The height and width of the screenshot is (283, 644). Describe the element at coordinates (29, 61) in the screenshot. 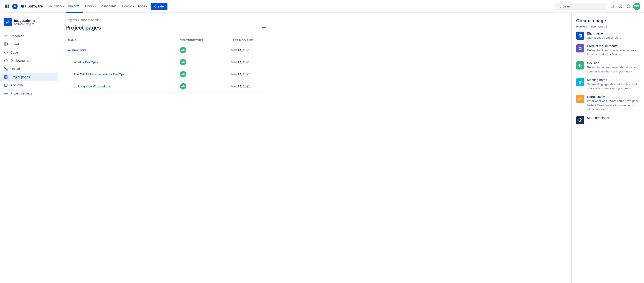

I see `sidebar-item-deployments: Deployments` at that location.